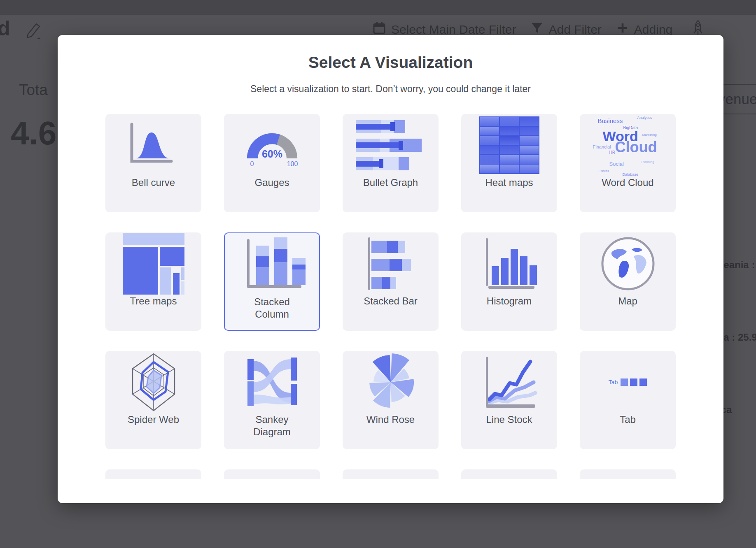 The height and width of the screenshot is (548, 756). Describe the element at coordinates (272, 154) in the screenshot. I see `gauge-value: 60%` at that location.